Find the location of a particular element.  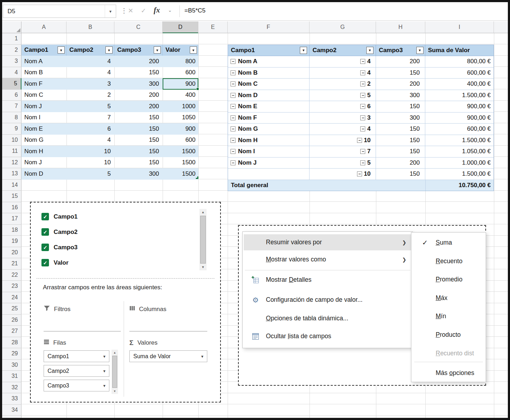

submenu-item-max: Máx is located at coordinates (449, 298).